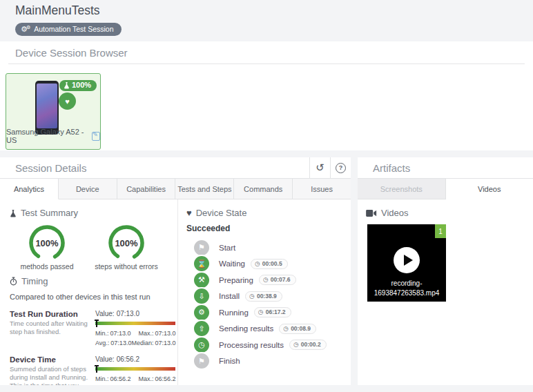  Describe the element at coordinates (53, 136) in the screenshot. I see `device-name-row: Samsung Galaxy A52 -US` at that location.